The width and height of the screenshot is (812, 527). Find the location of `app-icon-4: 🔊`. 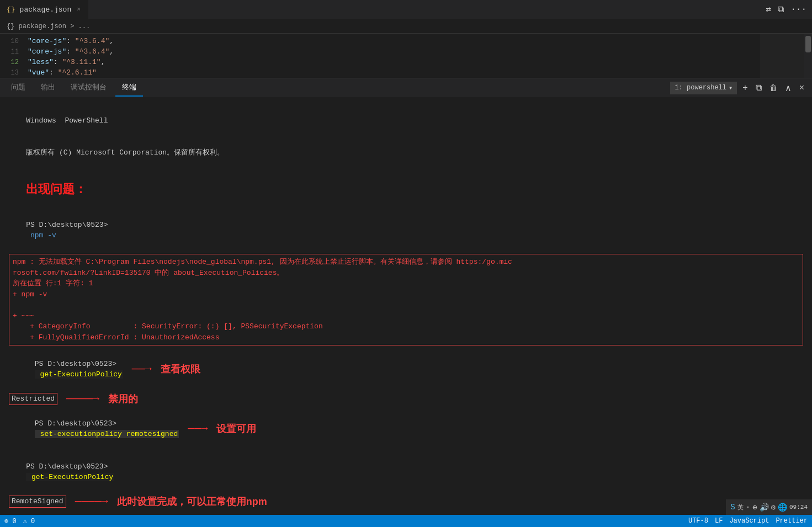

app-icon-4: 🔊 is located at coordinates (764, 508).